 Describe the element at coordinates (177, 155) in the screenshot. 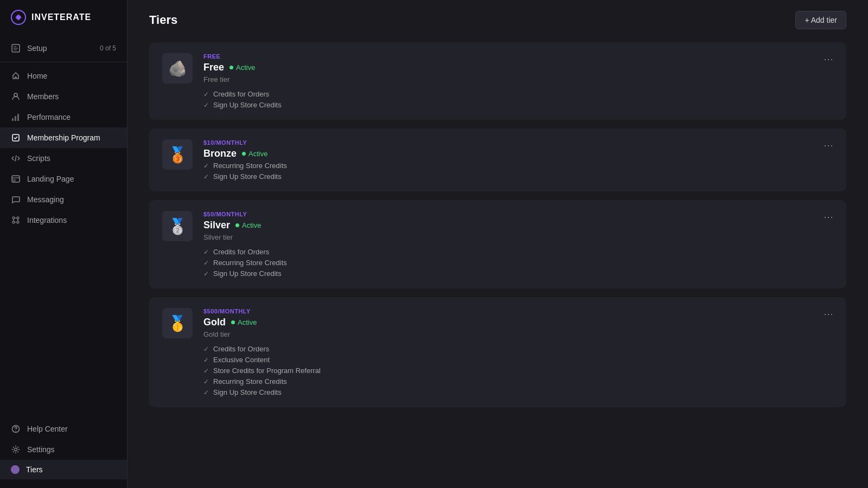

I see `tier-emoji: 🥉` at that location.